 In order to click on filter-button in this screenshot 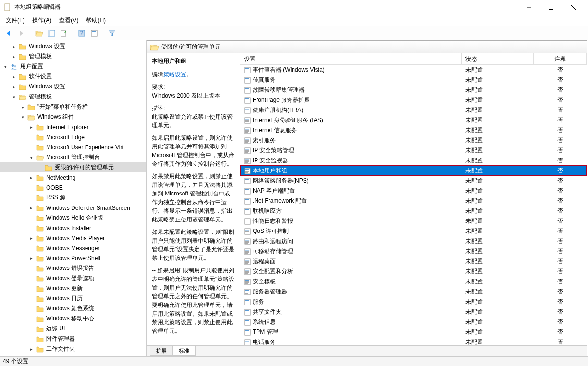, I will do `click(112, 33)`.